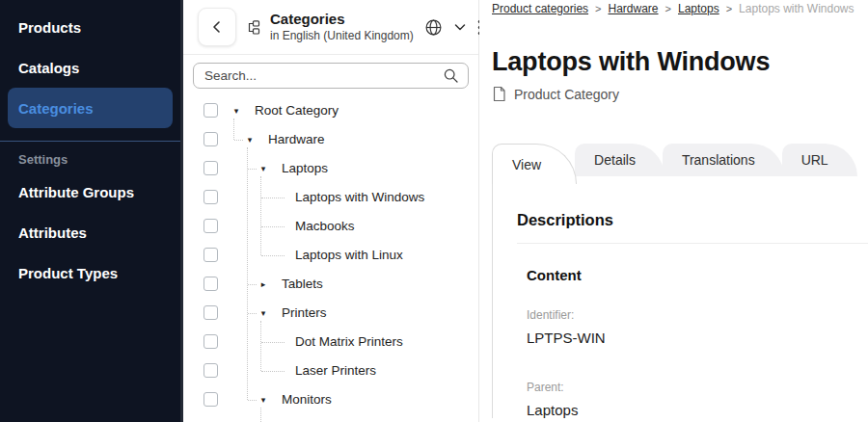 The width and height of the screenshot is (868, 422). I want to click on sidebar-item-product-types: Product Types, so click(91, 273).